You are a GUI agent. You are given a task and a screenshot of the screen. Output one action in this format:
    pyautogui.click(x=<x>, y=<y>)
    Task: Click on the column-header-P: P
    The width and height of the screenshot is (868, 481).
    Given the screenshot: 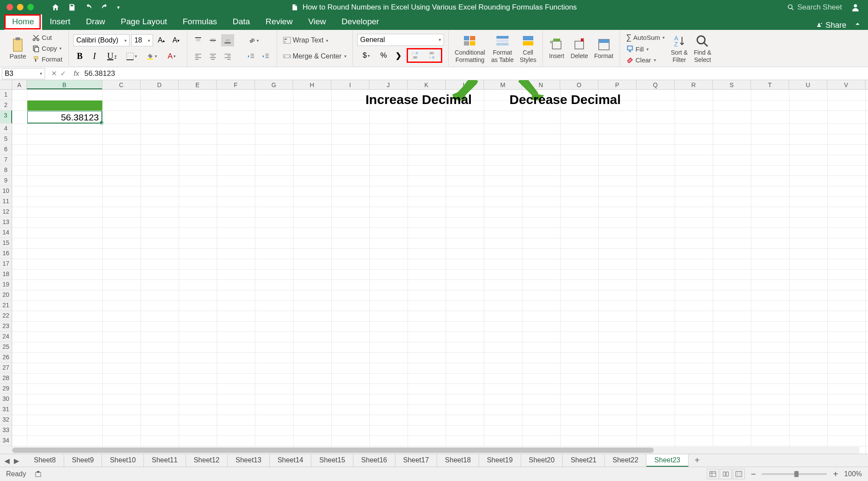 What is the action you would take?
    pyautogui.click(x=617, y=85)
    